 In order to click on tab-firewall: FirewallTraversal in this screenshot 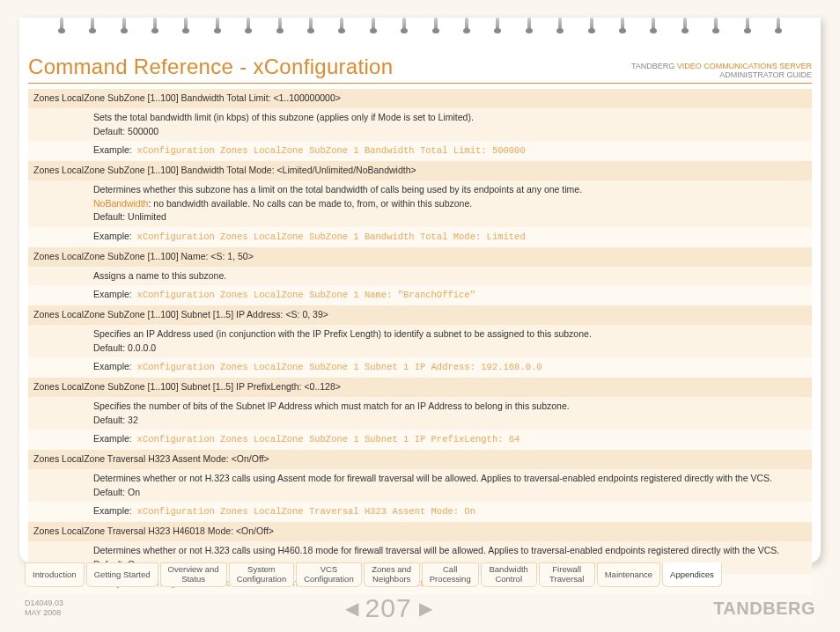, I will do `click(567, 575)`.